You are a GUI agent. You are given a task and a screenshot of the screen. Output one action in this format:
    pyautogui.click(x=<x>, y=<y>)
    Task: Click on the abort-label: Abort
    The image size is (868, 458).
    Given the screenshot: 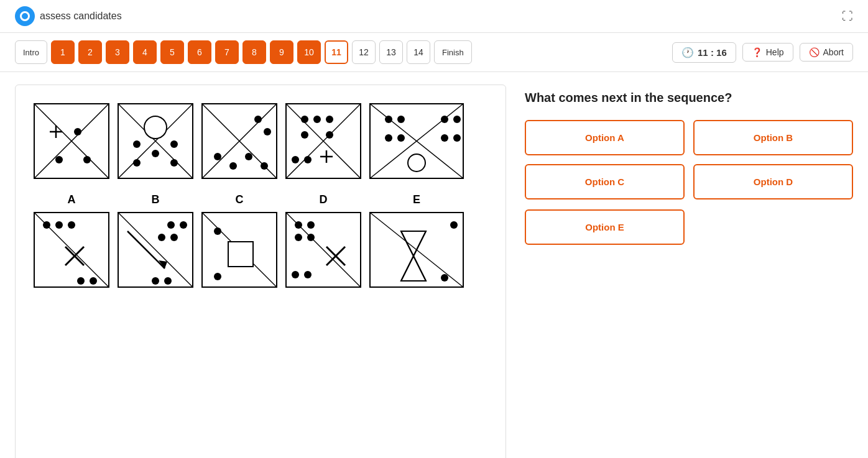 What is the action you would take?
    pyautogui.click(x=833, y=52)
    